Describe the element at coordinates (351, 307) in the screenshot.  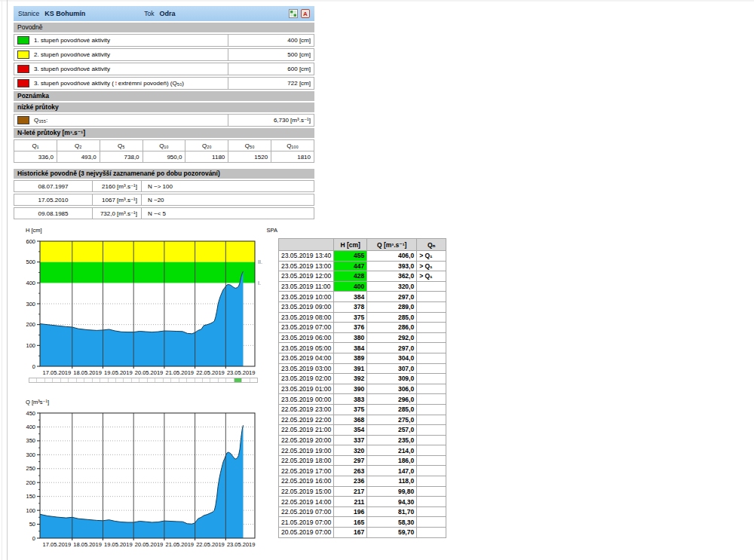
I see `h-value-cell: 378` at that location.